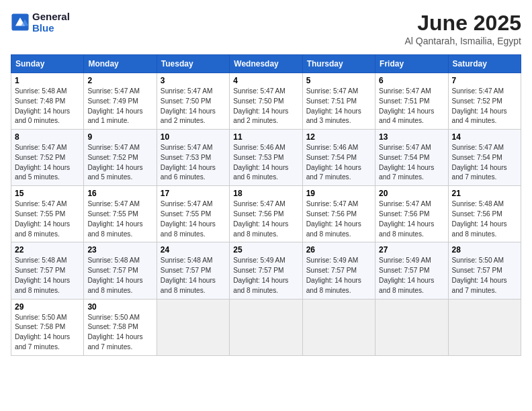  What do you see at coordinates (120, 307) in the screenshot?
I see `day-number: 30` at bounding box center [120, 307].